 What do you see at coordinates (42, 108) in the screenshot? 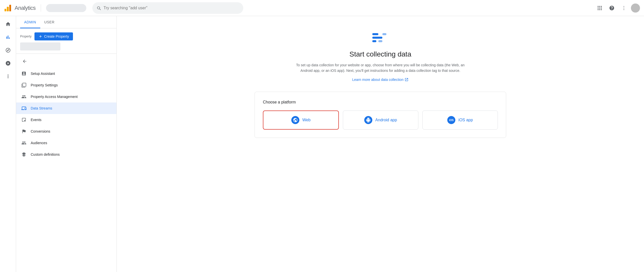
I see `data-streams-label: Data Streams` at bounding box center [42, 108].